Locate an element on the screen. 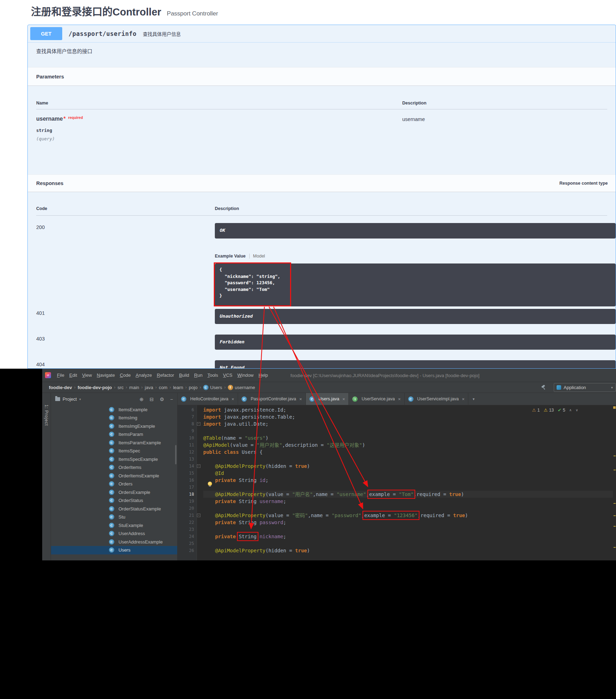 This screenshot has width=616, height=699. menu-build: Build is located at coordinates (184, 375).